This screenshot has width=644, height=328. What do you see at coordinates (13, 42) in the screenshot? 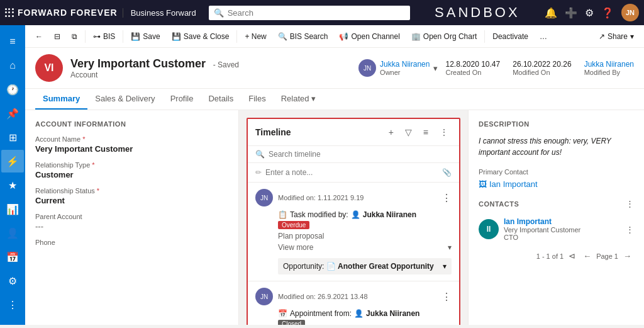
I see `sidebar-item-menu: ≡` at bounding box center [13, 42].